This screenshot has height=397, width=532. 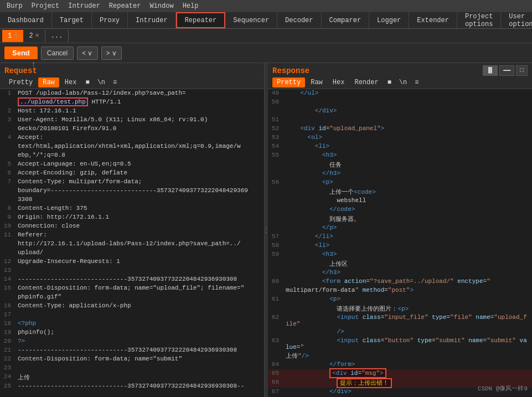 What do you see at coordinates (400, 129) in the screenshot?
I see `code-line: 52 <div id="upload_panel">` at bounding box center [400, 129].